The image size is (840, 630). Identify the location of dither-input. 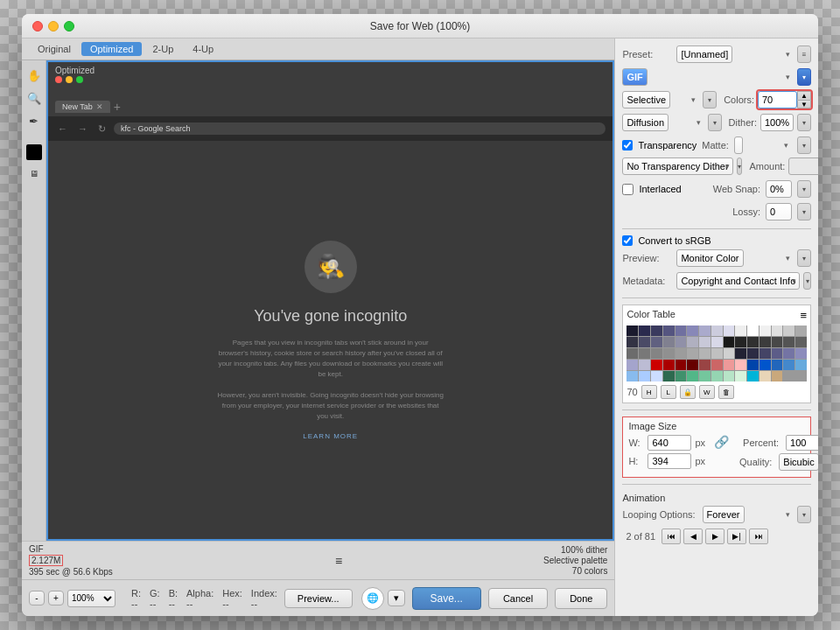
(777, 122).